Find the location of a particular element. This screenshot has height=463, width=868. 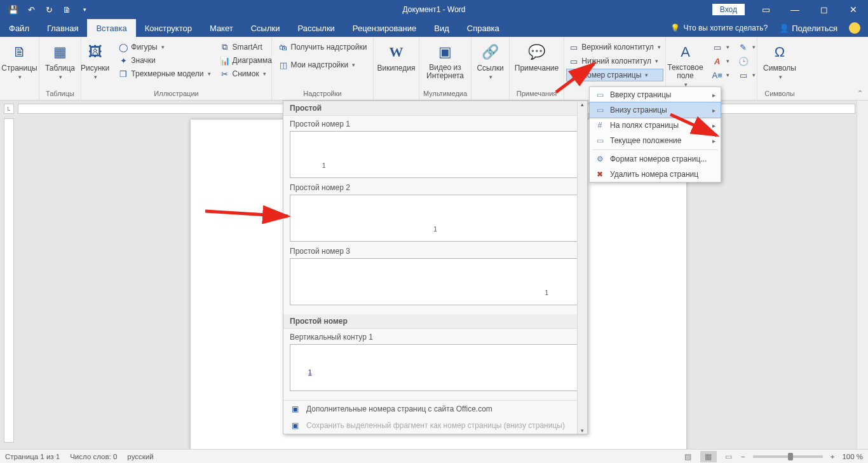

zoom-out-icon: − is located at coordinates (743, 457).